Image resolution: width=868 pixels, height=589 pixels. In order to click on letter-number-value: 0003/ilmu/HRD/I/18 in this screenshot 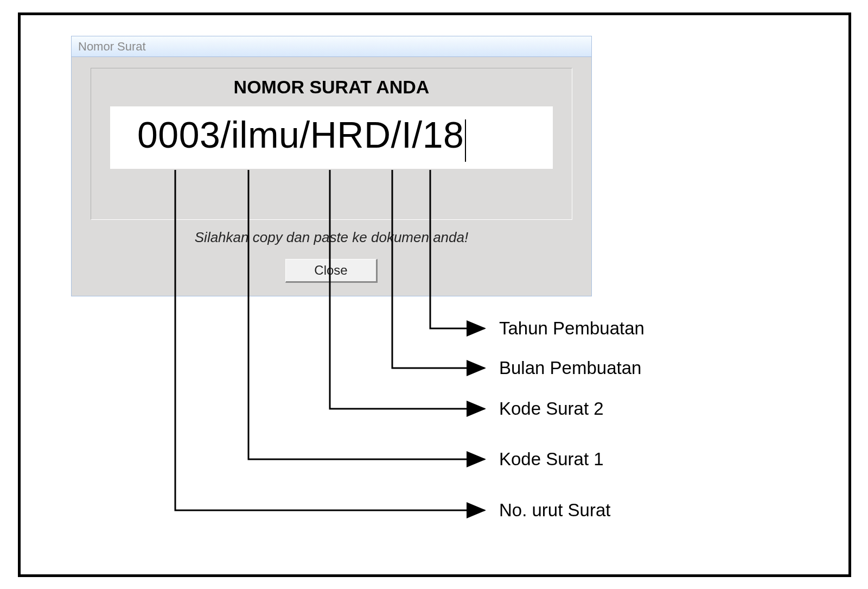, I will do `click(301, 135)`.